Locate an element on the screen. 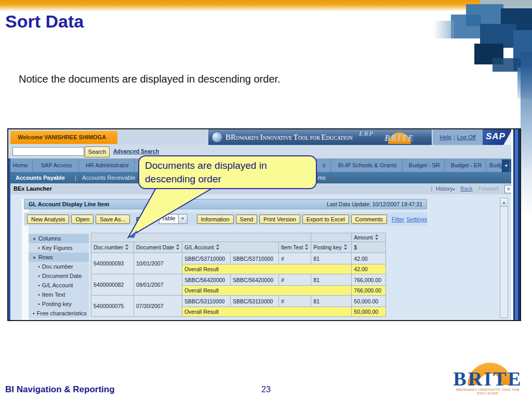  report-toolbar: New Analysis Open Save As... Display Tab… is located at coordinates (225, 219).